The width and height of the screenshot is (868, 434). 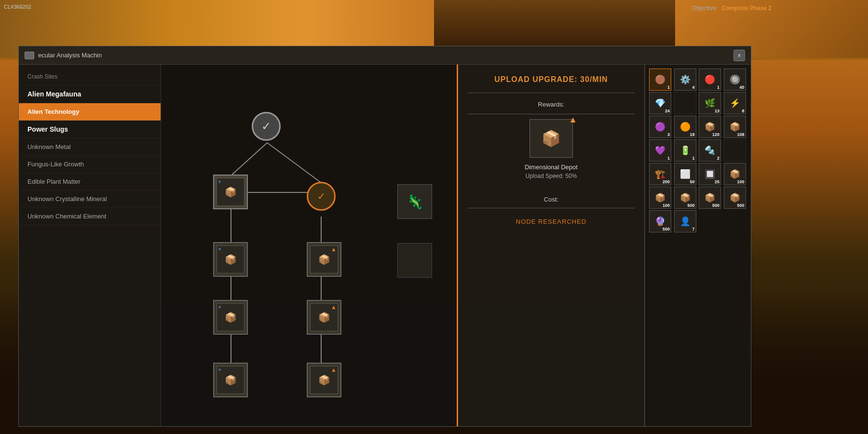 What do you see at coordinates (63, 55) in the screenshot?
I see `modal-title-area: ecular Analysis Machin` at bounding box center [63, 55].